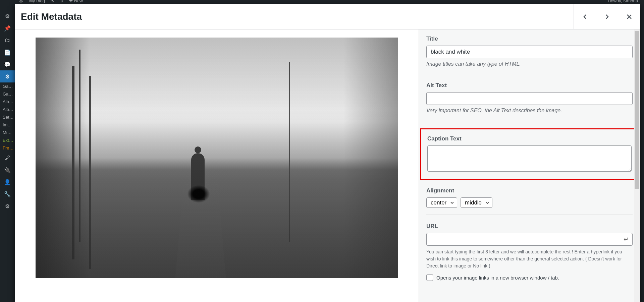 Image resolution: width=644 pixels, height=302 pixels. Describe the element at coordinates (7, 16) in the screenshot. I see `dashboard-icon: ⚙` at that location.